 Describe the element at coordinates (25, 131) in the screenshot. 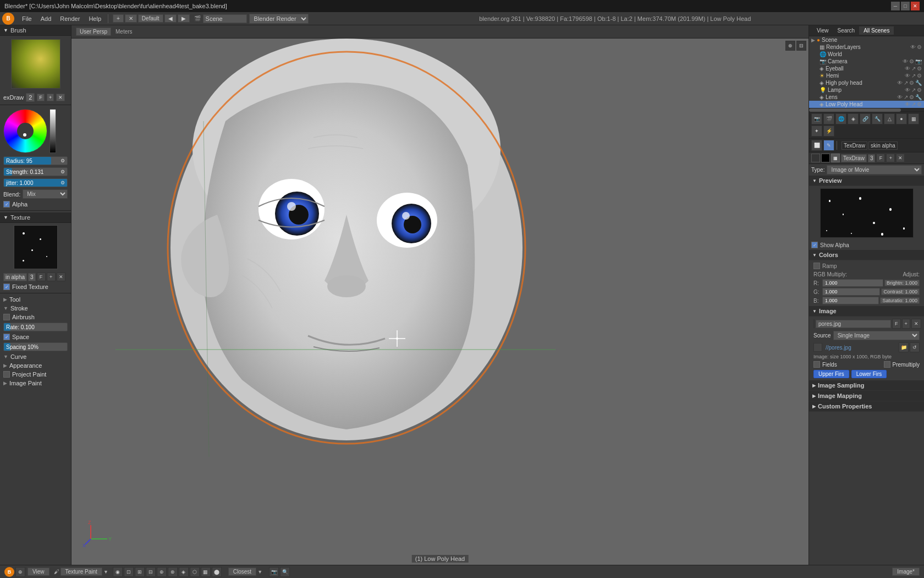

I see `color-wheel` at that location.